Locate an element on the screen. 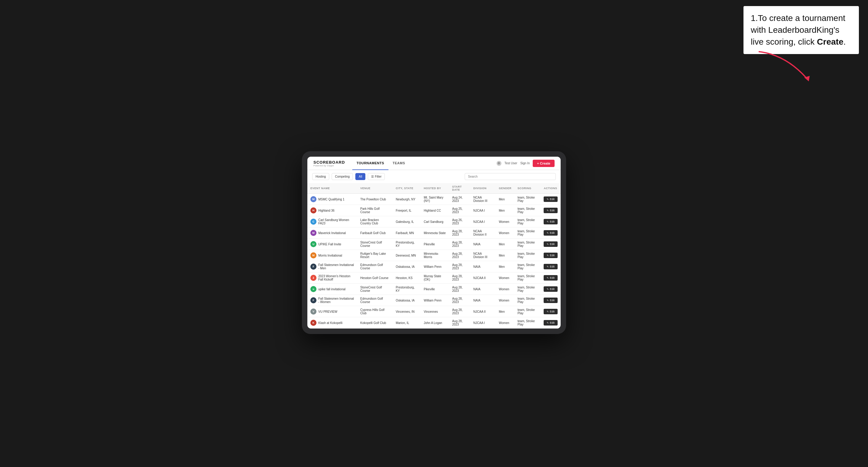 Image resolution: width=868 pixels, height=467 pixels. event-name-cell: 2 2023 Women's Hesston Fall Kickoff is located at coordinates (332, 278).